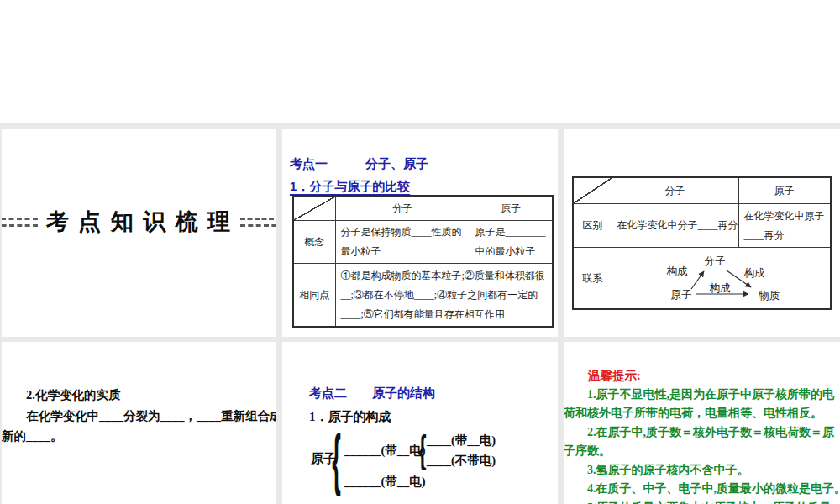 This screenshot has height=504, width=840. What do you see at coordinates (720, 288) in the screenshot?
I see `diagram-edge-label-bottom: 构成` at bounding box center [720, 288].